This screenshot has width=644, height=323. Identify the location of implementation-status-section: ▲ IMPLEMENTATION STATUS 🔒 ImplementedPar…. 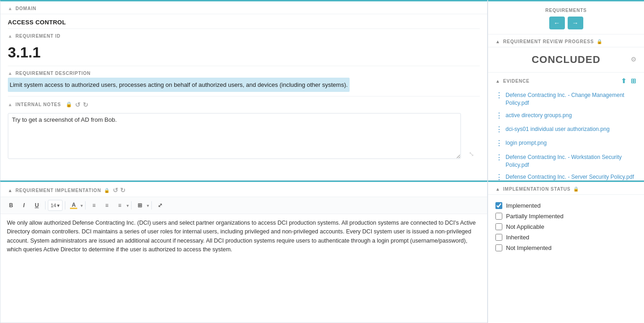
(566, 252).